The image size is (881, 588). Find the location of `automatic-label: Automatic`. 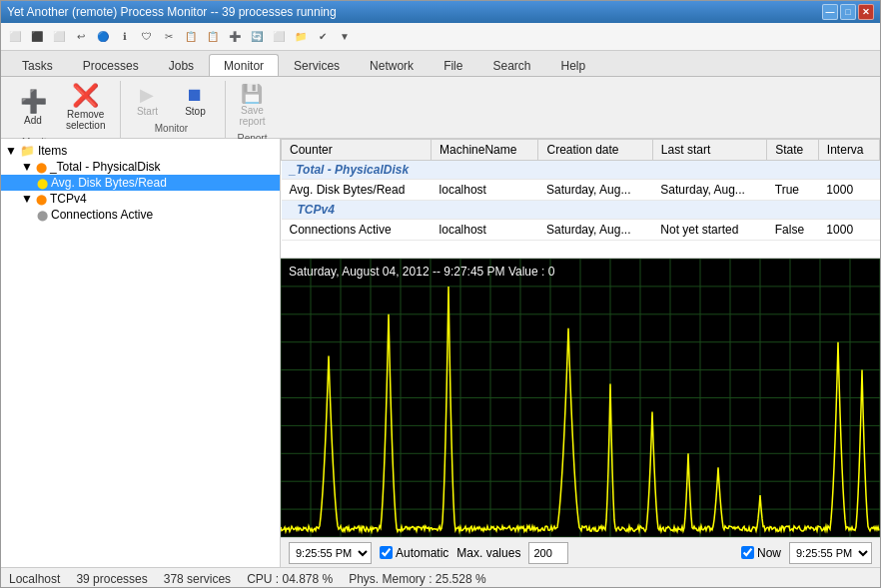

automatic-label: Automatic is located at coordinates (414, 553).